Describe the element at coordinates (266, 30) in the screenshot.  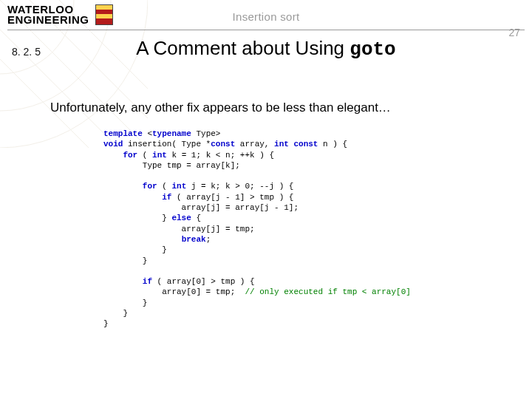
I see `header-rule` at that location.